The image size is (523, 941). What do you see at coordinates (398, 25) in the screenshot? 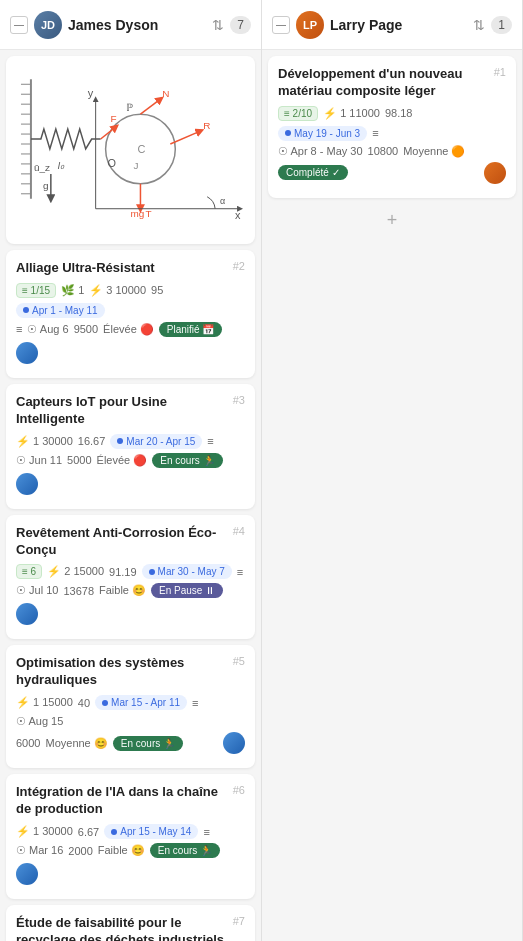
I see `column-name-right: Larry Page` at bounding box center [398, 25].